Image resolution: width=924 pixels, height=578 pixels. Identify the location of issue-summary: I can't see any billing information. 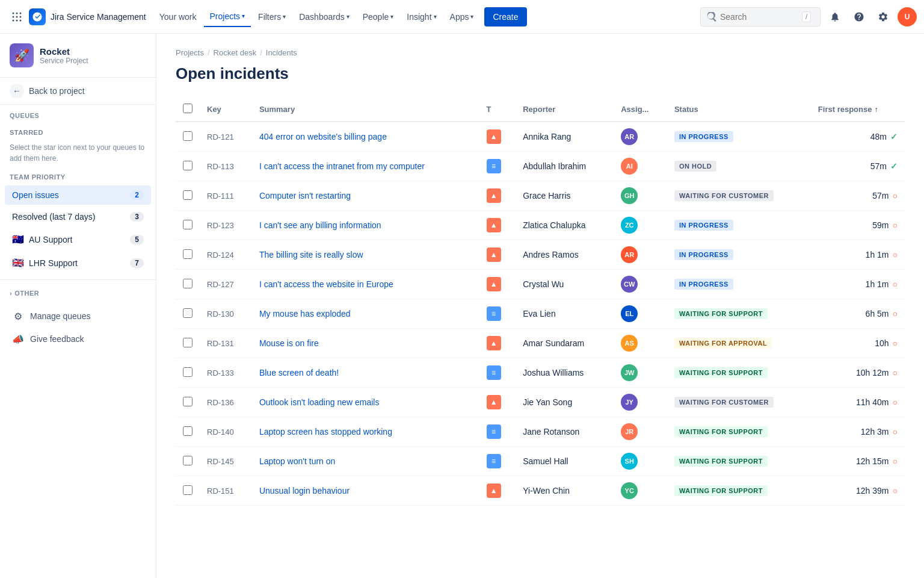
(320, 225).